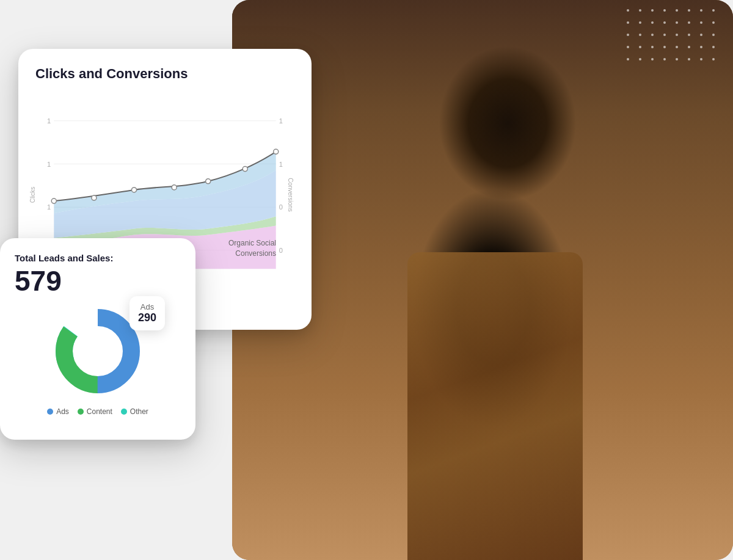  I want to click on legend-label-ads: Ads, so click(62, 412).